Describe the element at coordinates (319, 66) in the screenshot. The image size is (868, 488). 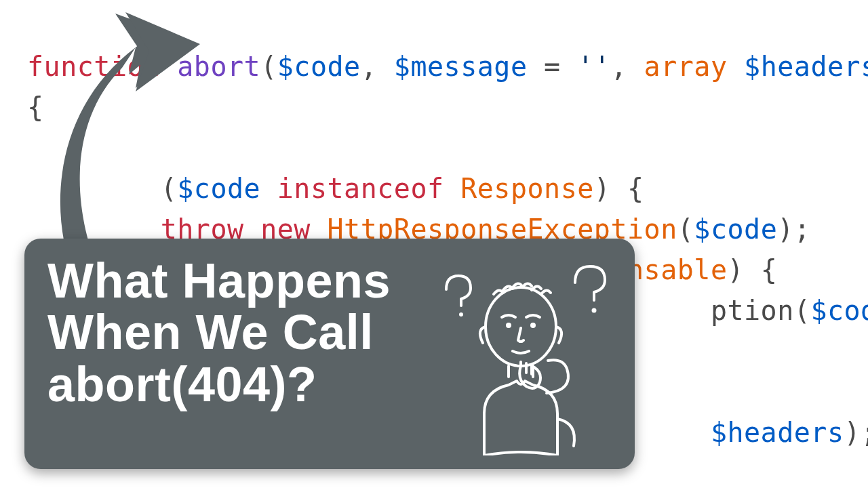
I see `param-code: $code` at that location.